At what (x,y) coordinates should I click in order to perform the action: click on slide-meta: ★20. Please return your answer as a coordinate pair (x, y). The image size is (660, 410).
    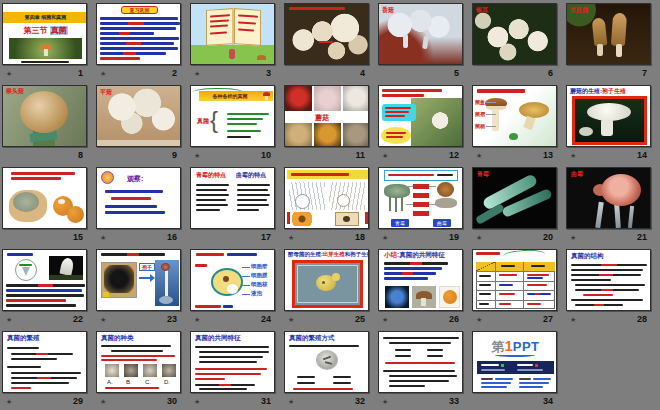
    Looking at the image, I should click on (514, 238).